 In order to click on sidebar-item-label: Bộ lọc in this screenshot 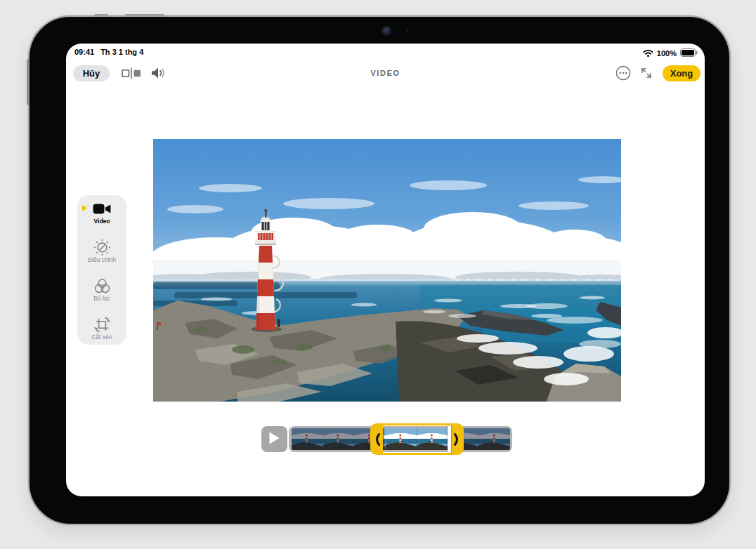, I will do `click(102, 299)`.